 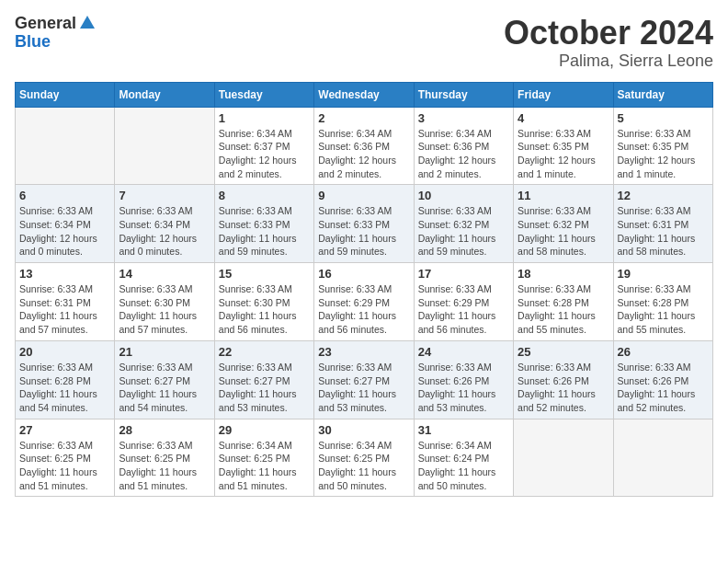 What do you see at coordinates (364, 379) in the screenshot?
I see `calendar-cell: 23Sunrise: 6:33 AM Sunset: 6:27 PM Dayli…` at bounding box center [364, 379].